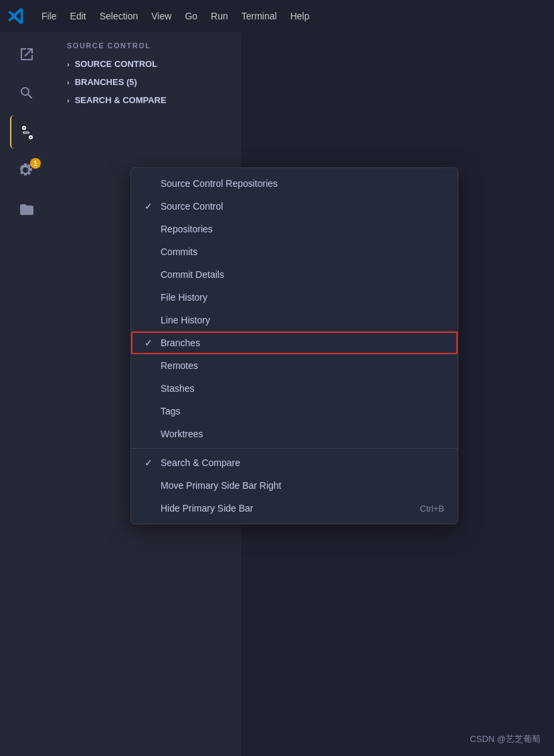 Image resolution: width=554 pixels, height=756 pixels. Describe the element at coordinates (68, 64) in the screenshot. I see `chevron-source-control: ›` at that location.